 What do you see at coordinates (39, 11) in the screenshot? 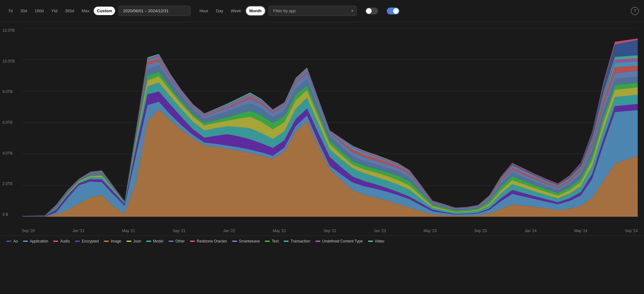
I see `time-btn-180d: 180d` at bounding box center [39, 11].